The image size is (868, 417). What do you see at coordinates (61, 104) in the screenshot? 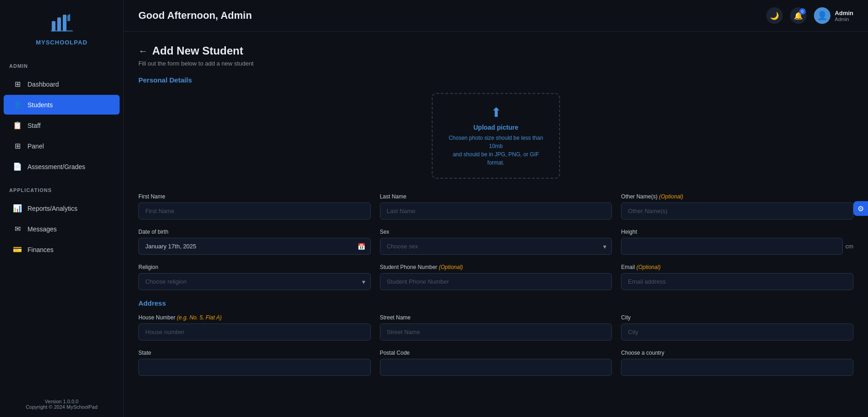
I see `sidebar-item-students: 👤 Students` at bounding box center [61, 104].